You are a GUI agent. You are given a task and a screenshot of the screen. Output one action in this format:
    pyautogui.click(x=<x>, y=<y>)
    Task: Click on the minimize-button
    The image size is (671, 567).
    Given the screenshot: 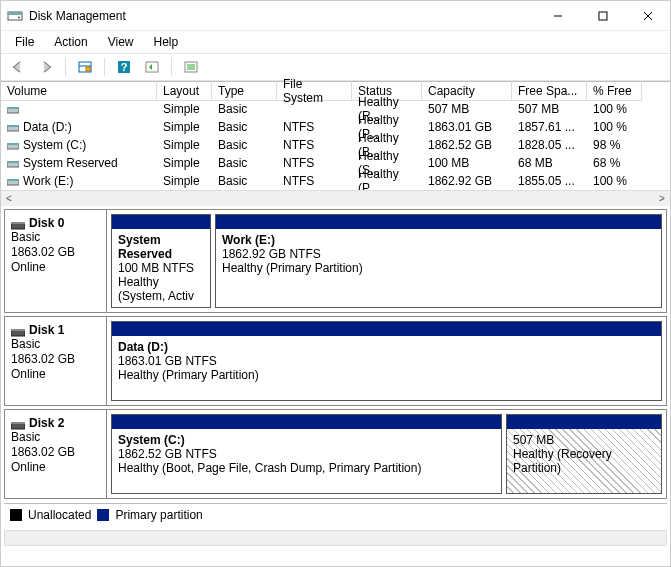 What is the action you would take?
    pyautogui.click(x=558, y=16)
    